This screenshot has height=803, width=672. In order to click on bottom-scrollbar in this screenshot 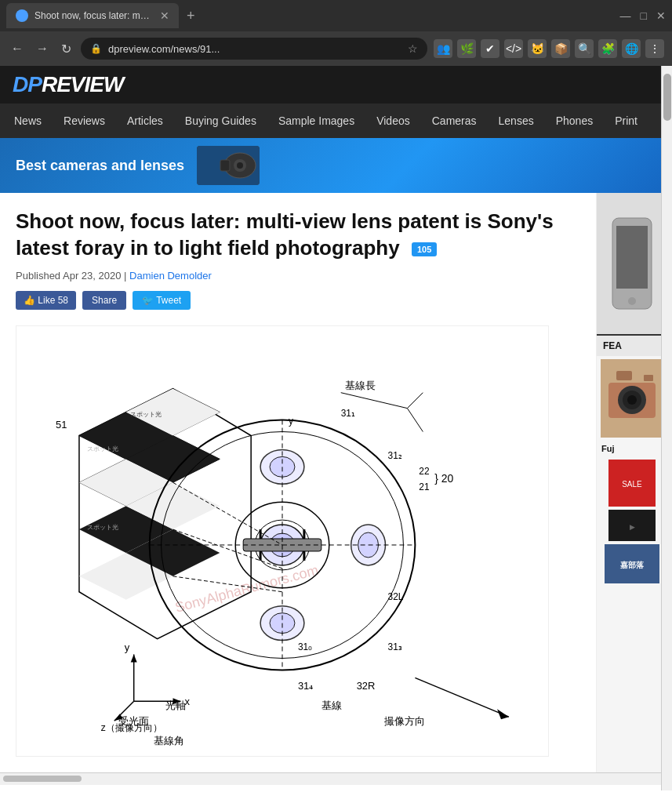, I will do `click(336, 779)`.